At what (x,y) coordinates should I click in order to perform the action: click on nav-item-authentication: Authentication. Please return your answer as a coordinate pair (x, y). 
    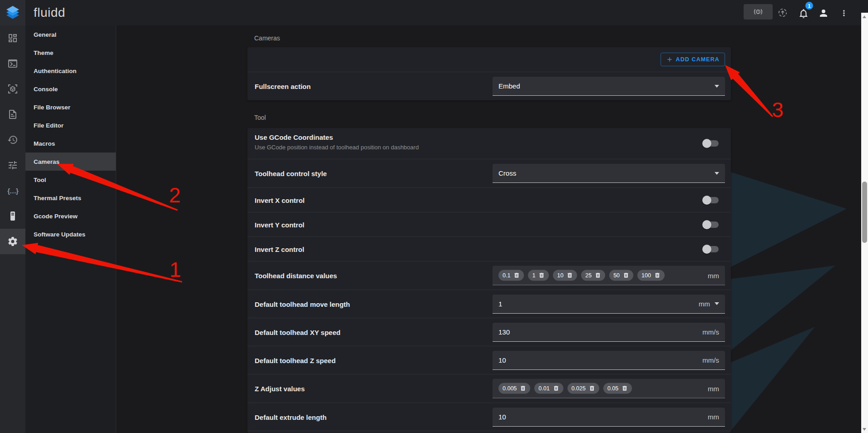
    Looking at the image, I should click on (71, 71).